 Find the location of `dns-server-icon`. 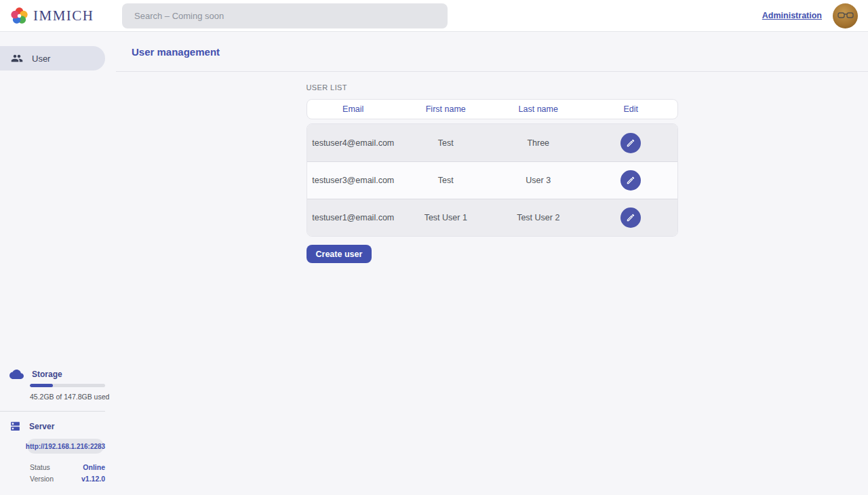

dns-server-icon is located at coordinates (15, 426).